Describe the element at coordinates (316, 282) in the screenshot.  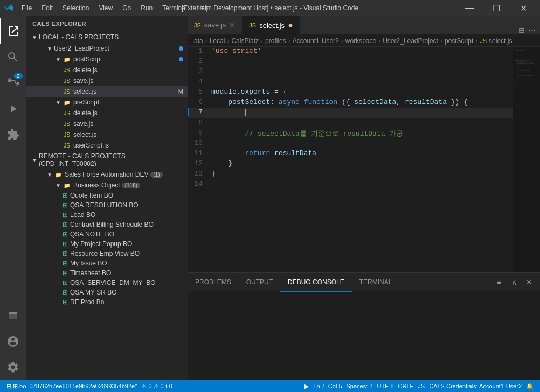
I see `tab-debug-console: DEBUG CONSOLE` at that location.